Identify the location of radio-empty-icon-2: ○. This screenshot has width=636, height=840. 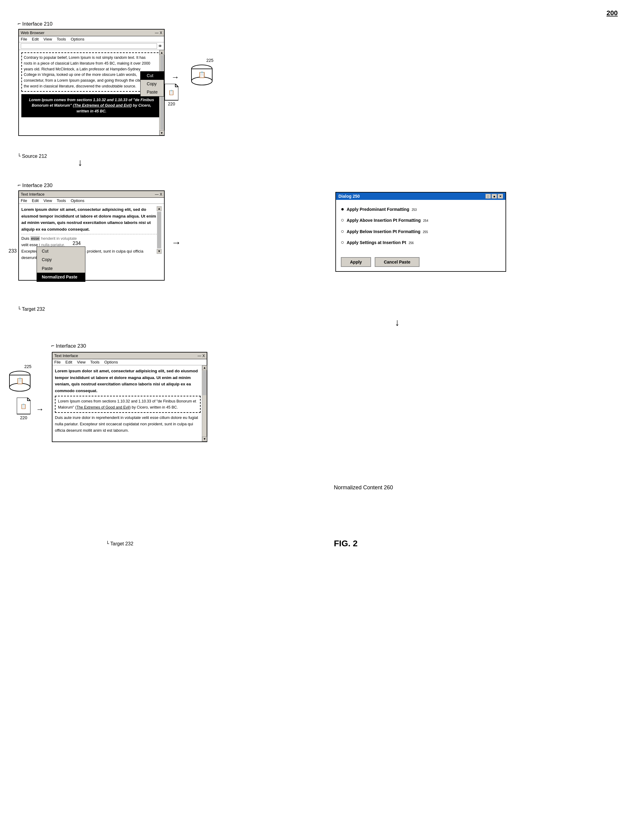
(343, 231).